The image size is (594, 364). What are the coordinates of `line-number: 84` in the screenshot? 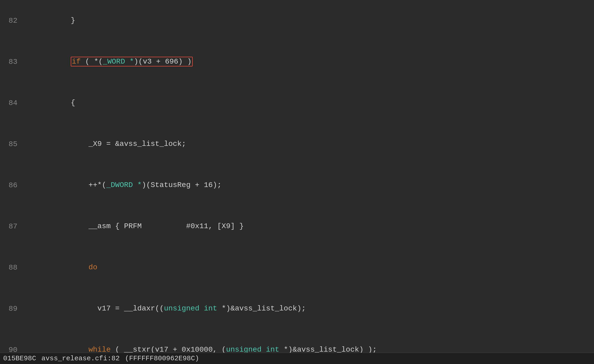 It's located at (12, 103).